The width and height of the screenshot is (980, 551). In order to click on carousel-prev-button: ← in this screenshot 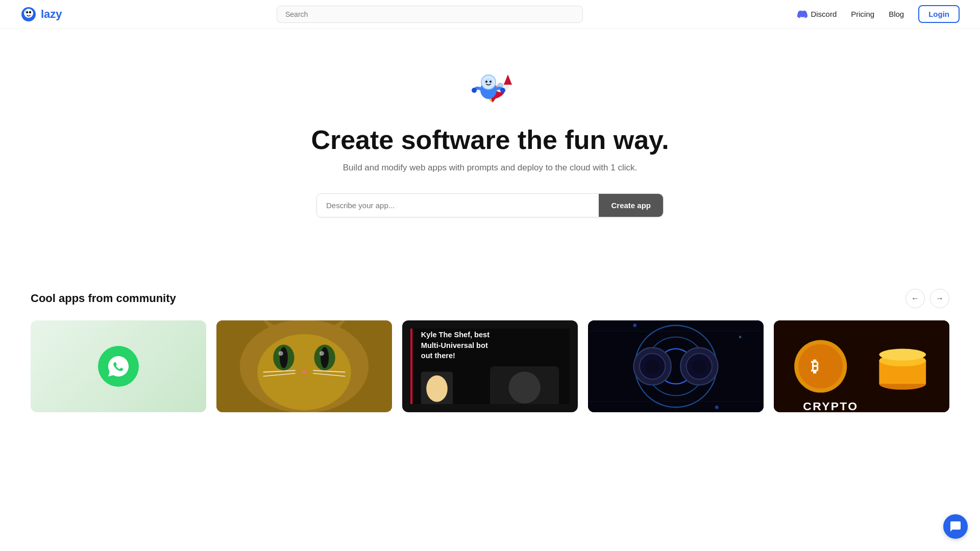, I will do `click(915, 298)`.